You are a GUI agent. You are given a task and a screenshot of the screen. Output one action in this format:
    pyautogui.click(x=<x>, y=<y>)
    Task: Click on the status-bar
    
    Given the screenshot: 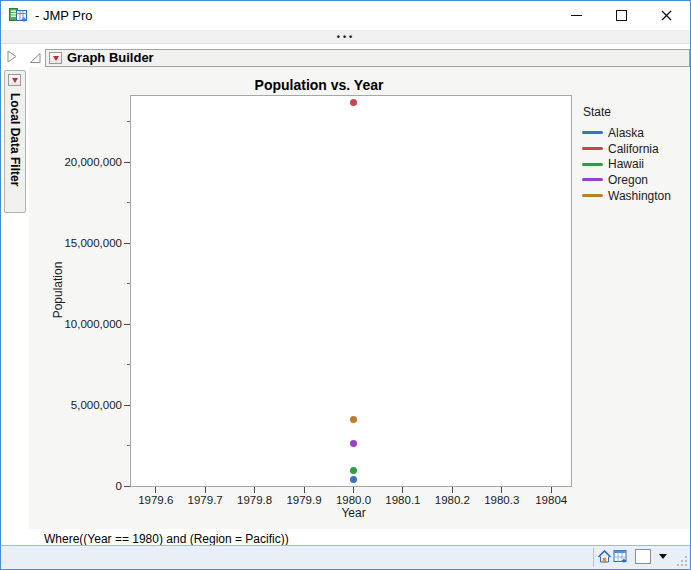 What is the action you would take?
    pyautogui.click(x=346, y=557)
    